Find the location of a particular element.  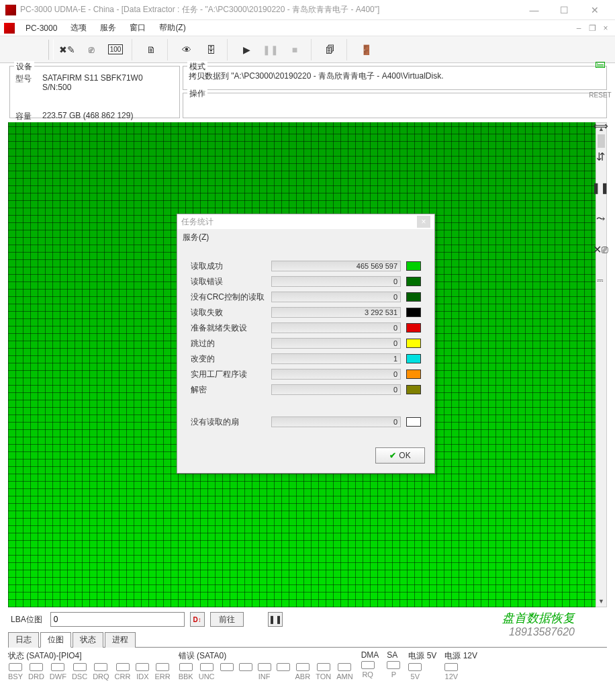

led-5V: 5V is located at coordinates (415, 672).